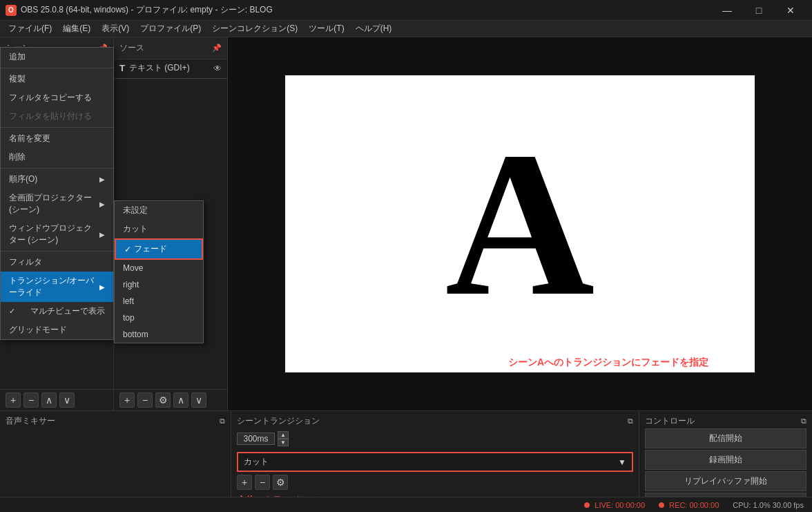 The image size is (812, 512). Describe the element at coordinates (30, 29) in the screenshot. I see `menu-file: ファイル(F)` at that location.